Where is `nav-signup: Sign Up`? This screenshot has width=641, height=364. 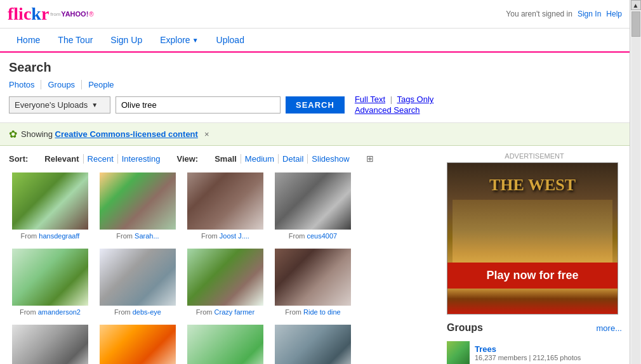
nav-signup: Sign Up is located at coordinates (126, 40).